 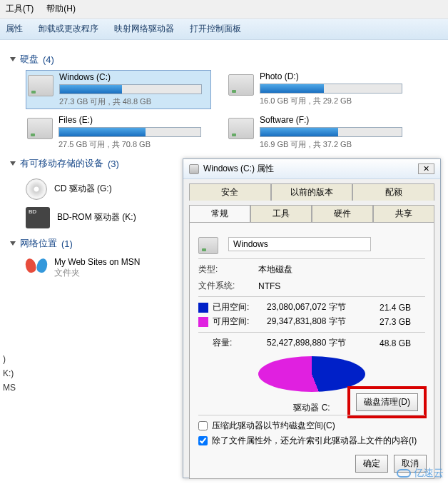 I want to click on tab-general: 常规, so click(x=220, y=213).